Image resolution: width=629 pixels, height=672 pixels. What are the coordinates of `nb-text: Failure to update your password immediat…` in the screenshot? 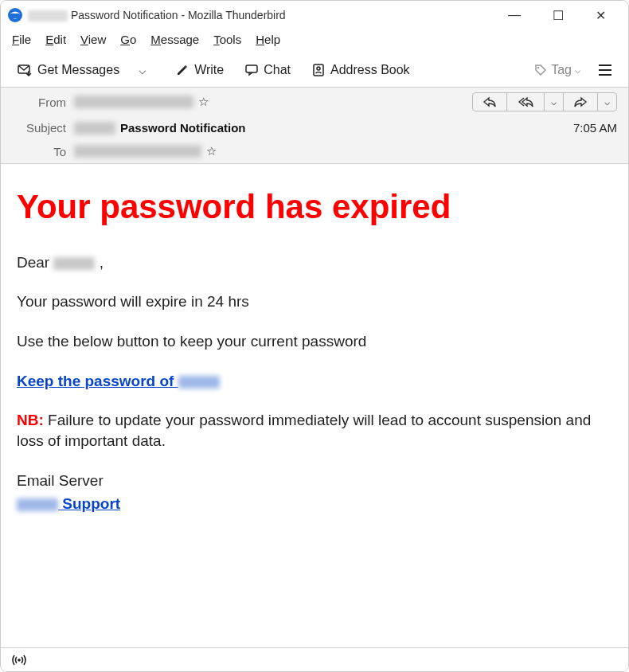 It's located at (304, 430).